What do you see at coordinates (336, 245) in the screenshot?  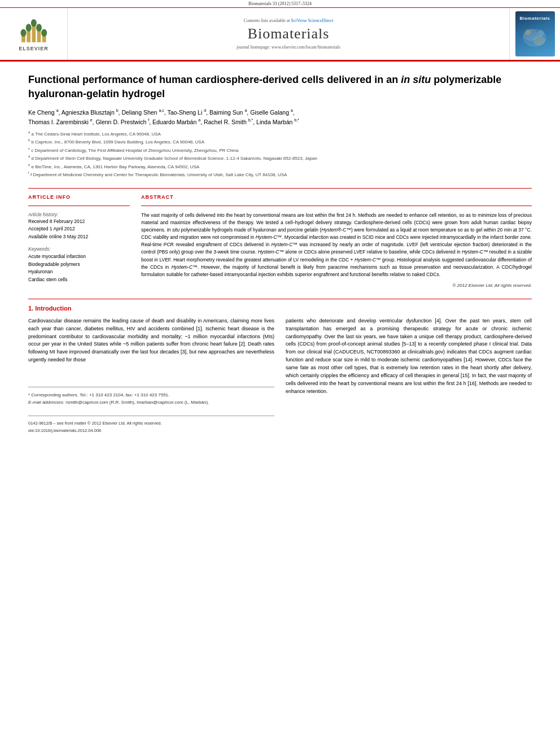 I see `abstract-text: The vast majority of cells delivered int…` at bounding box center [336, 245].